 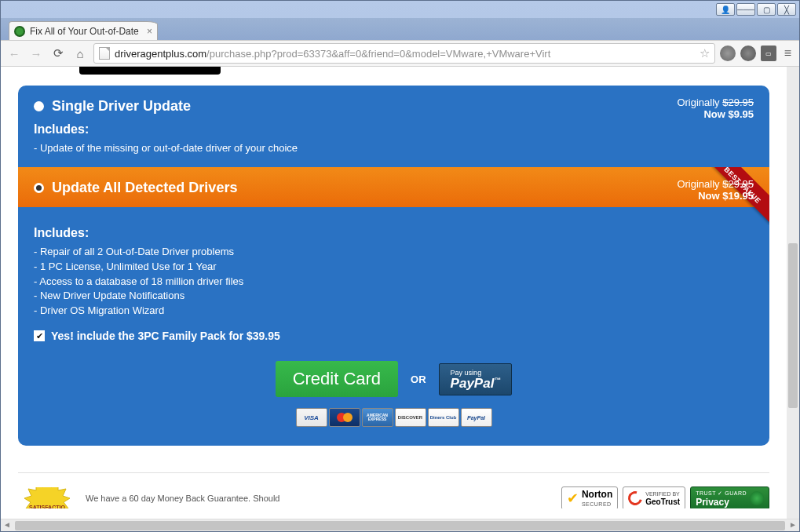 I want to click on feature-item: - Repair of all 2 Out-of-Date Driver pro…, so click(x=394, y=253).